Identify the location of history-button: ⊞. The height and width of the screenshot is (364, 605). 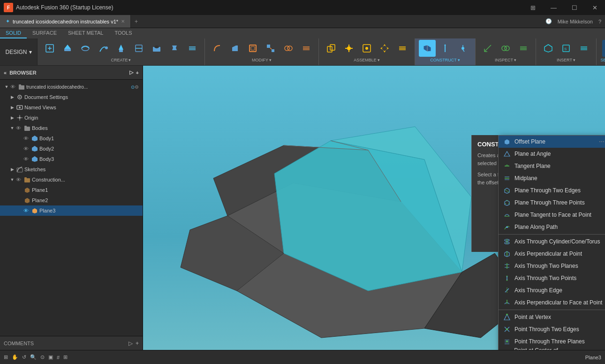
(533, 8).